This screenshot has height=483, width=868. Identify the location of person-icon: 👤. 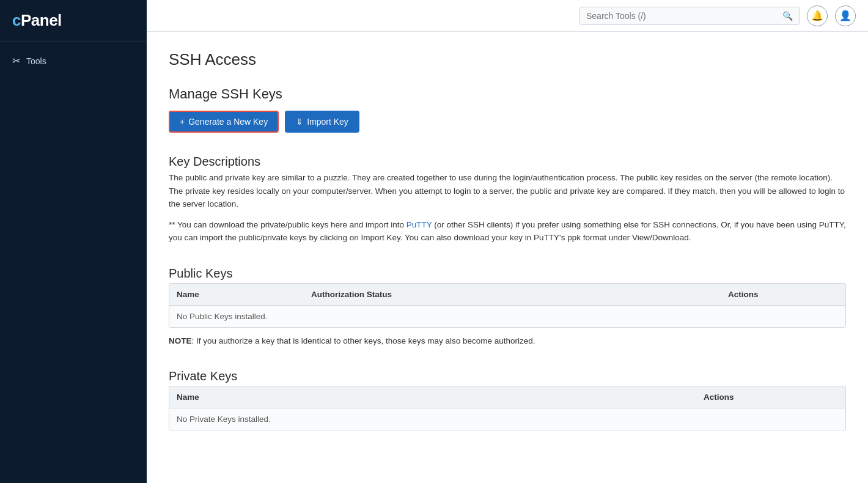
(845, 16).